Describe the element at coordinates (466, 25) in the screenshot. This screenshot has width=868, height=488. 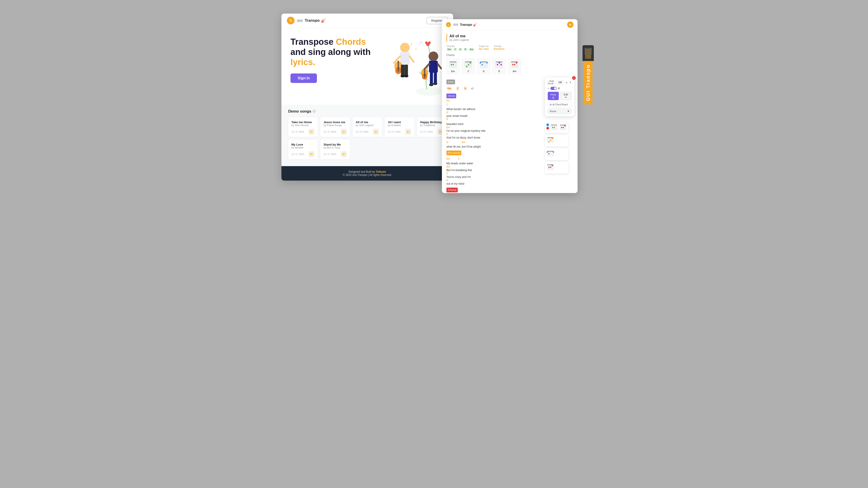
I see `detail-transpo-label: Transpo` at that location.